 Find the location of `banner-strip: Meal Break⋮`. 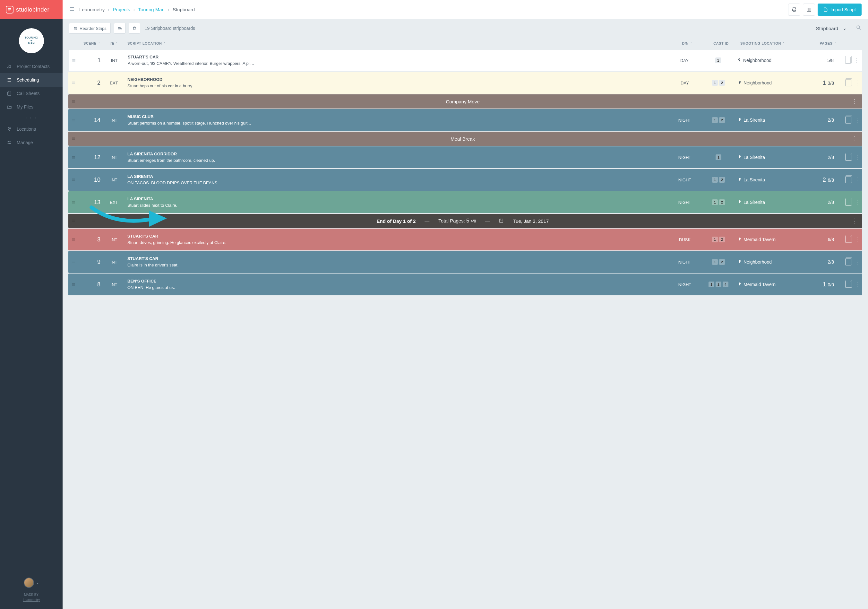

banner-strip: Meal Break⋮ is located at coordinates (465, 138).